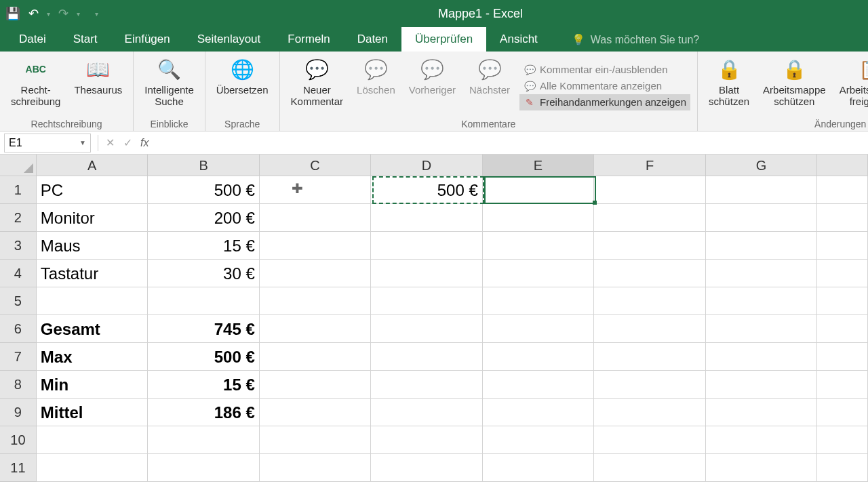 This screenshot has width=868, height=488. Describe the element at coordinates (762, 301) in the screenshot. I see `cell-G5` at that location.